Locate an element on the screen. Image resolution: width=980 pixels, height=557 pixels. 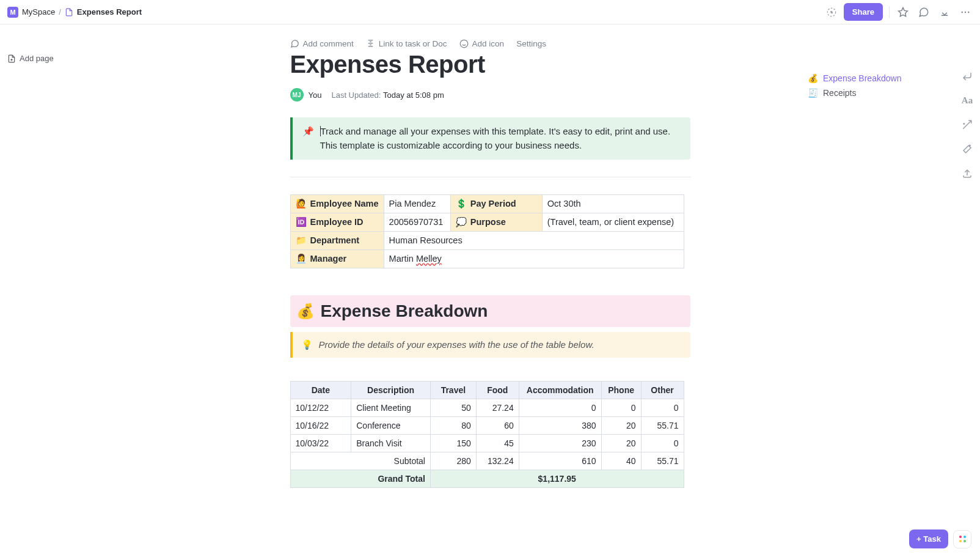
breadcrumb-doc: Expenses Report is located at coordinates (109, 12).